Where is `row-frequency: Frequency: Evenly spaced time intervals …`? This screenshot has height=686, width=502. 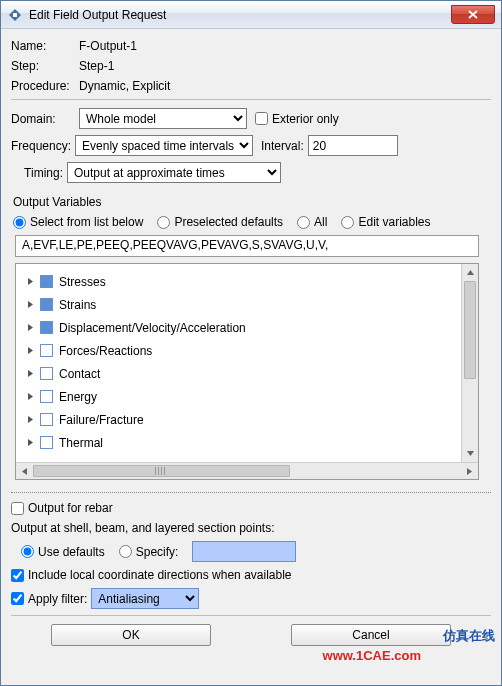
row-frequency: Frequency: Evenly spaced time intervals … is located at coordinates (251, 146).